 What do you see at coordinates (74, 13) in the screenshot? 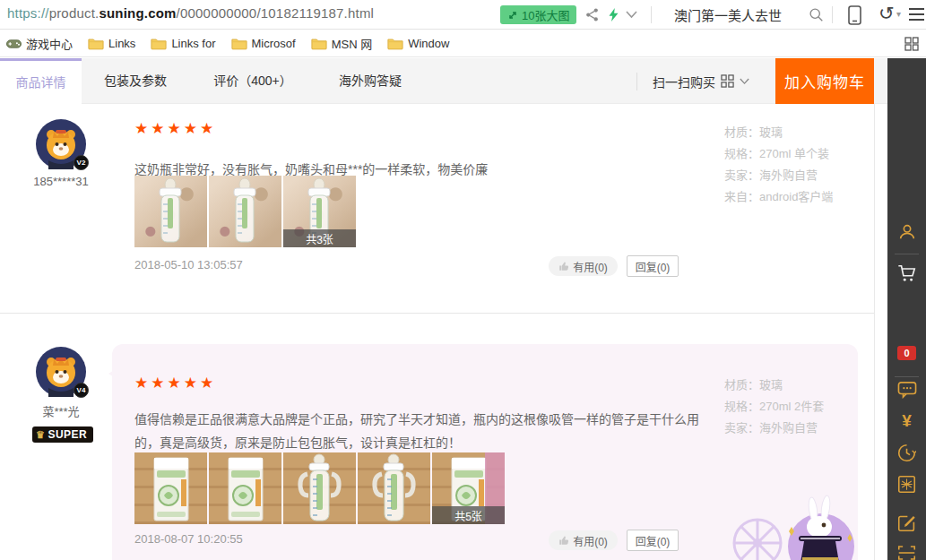
I see `url-subdomain: product.` at bounding box center [74, 13].